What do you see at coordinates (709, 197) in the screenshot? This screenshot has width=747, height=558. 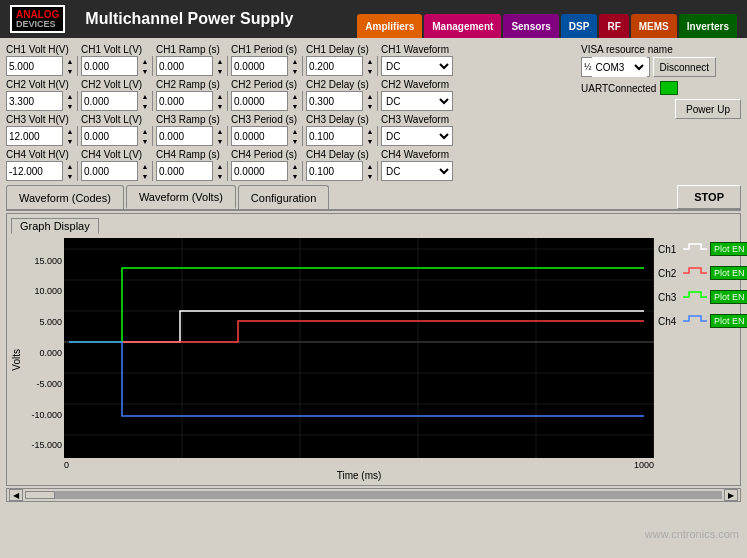 I see `stop-button: STOP` at bounding box center [709, 197].